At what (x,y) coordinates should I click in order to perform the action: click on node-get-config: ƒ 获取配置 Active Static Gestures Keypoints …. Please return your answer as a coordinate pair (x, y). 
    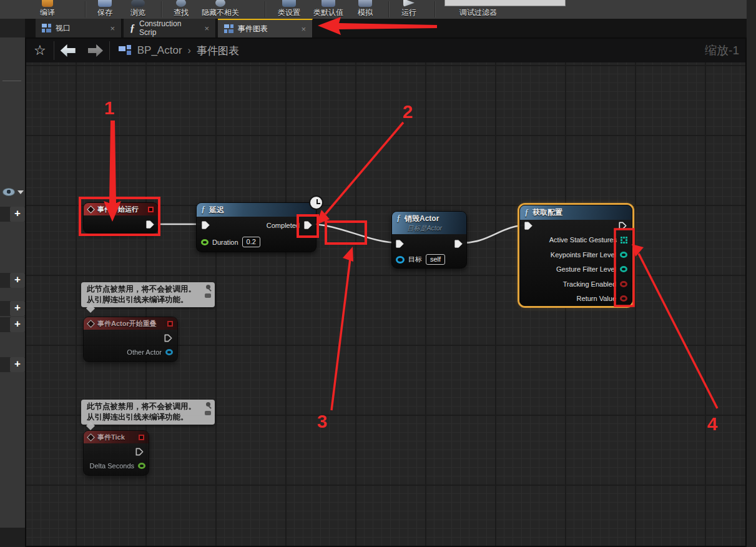
    Looking at the image, I should click on (576, 255).